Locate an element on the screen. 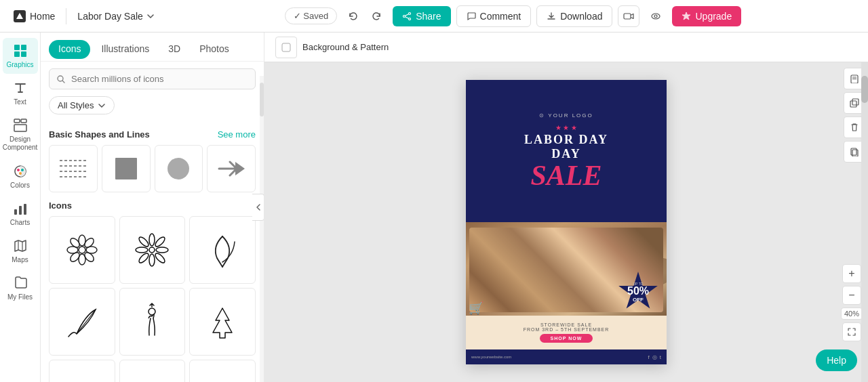 The image size is (868, 382). comment-button: Comment is located at coordinates (494, 16).